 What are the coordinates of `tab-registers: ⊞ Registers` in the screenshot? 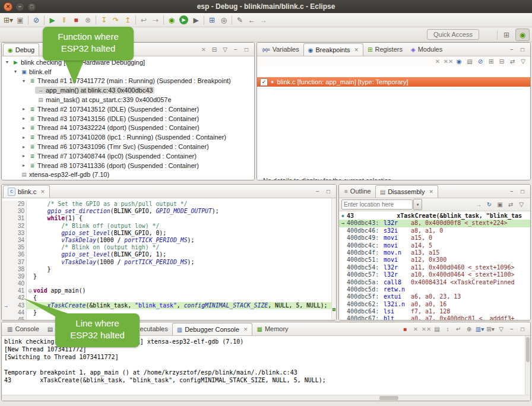 It's located at (385, 49).